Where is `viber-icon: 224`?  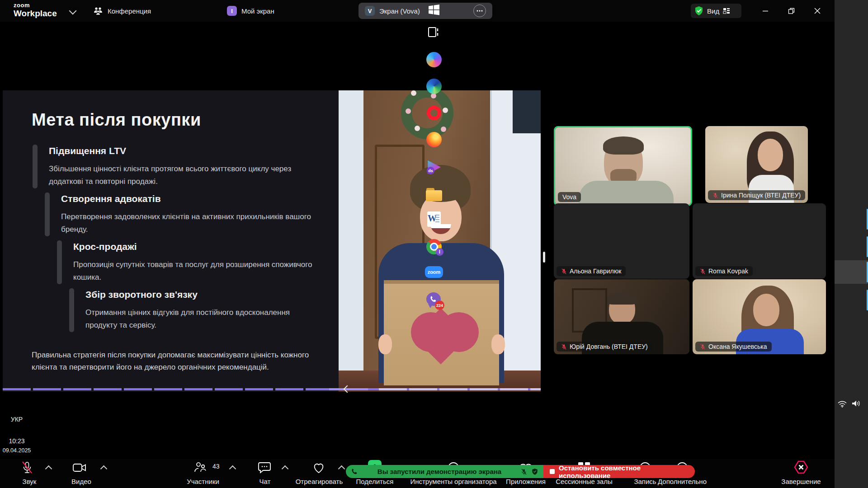 viber-icon: 224 is located at coordinates (434, 300).